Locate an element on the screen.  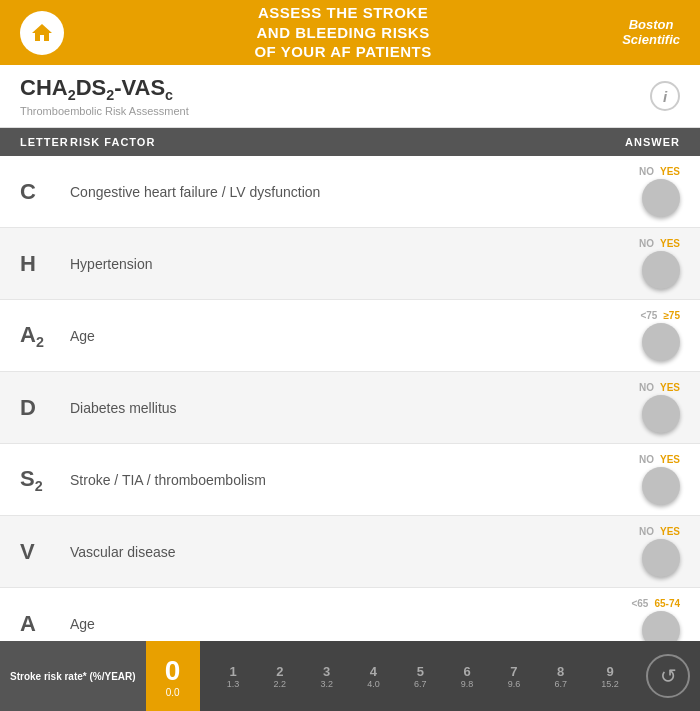
toggle-a is located at coordinates (661, 628).